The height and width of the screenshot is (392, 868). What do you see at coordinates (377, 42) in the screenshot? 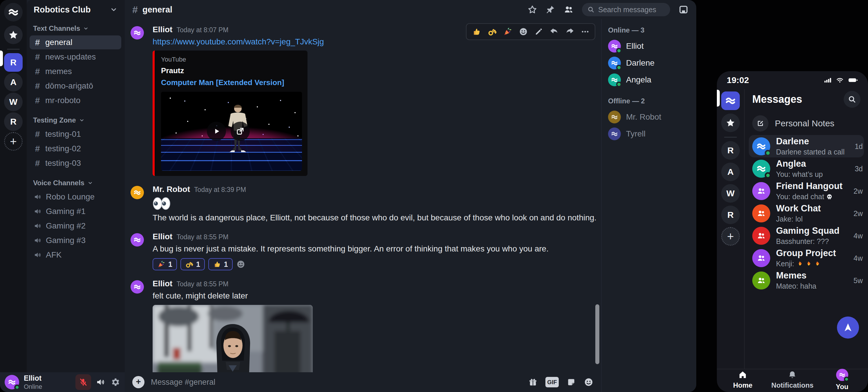
I see `youtube-link: https://www.youtube.com/watch?v=jeg_TJvk…` at bounding box center [377, 42].